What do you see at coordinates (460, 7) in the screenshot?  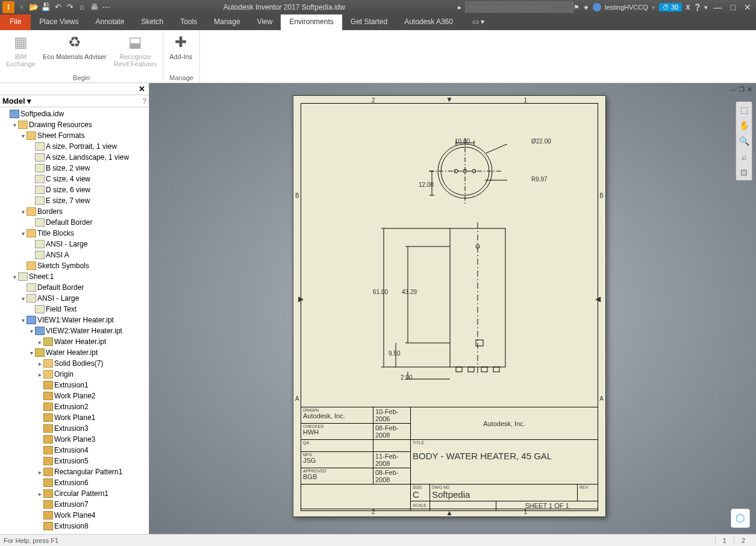 I see `qat-play-icon: ▸` at bounding box center [460, 7].